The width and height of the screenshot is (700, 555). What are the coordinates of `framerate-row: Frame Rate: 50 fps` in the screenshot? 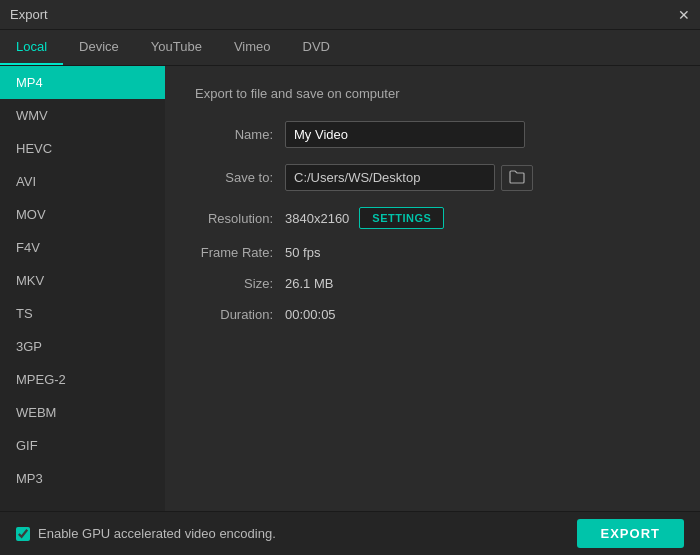 It's located at (432, 252).